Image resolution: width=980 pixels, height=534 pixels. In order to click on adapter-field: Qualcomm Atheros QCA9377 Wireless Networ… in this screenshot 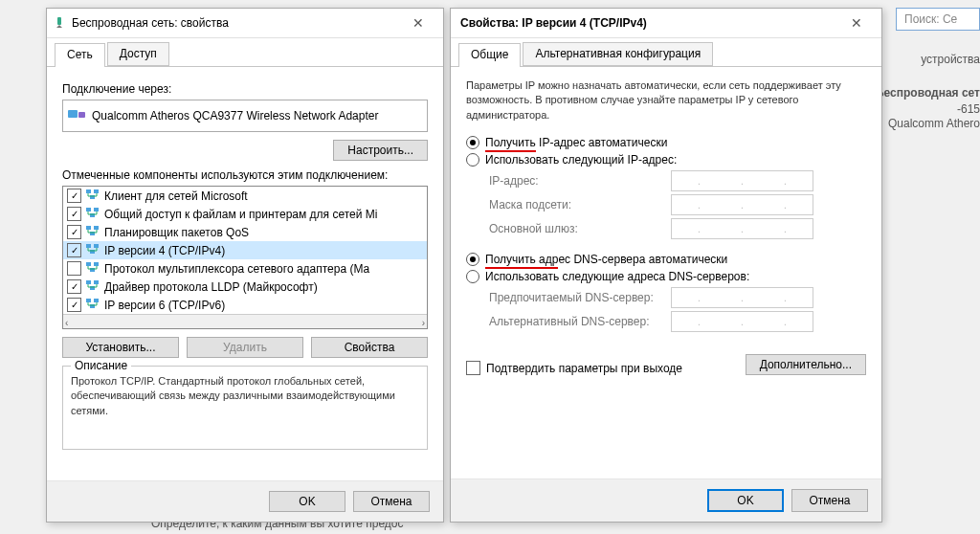, I will do `click(245, 116)`.